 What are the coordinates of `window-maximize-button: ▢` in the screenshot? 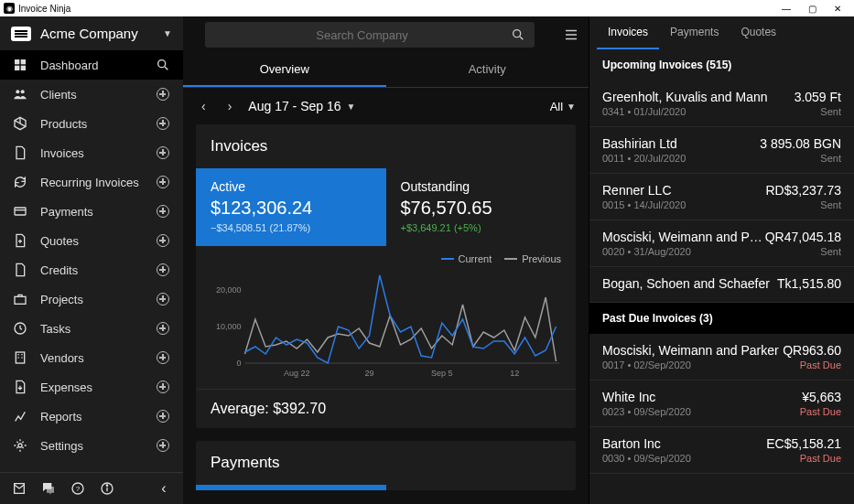 It's located at (812, 9).